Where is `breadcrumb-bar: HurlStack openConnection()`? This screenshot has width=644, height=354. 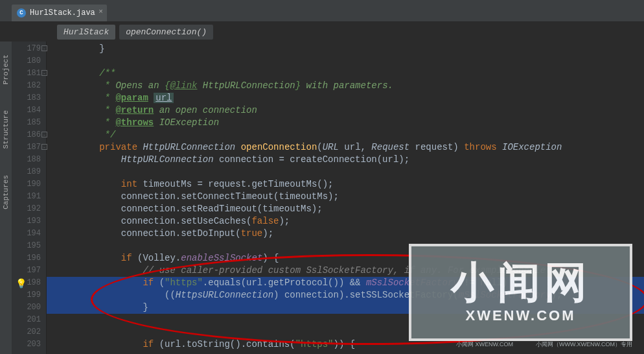
breadcrumb-bar: HurlStack openConnection() is located at coordinates (322, 32).